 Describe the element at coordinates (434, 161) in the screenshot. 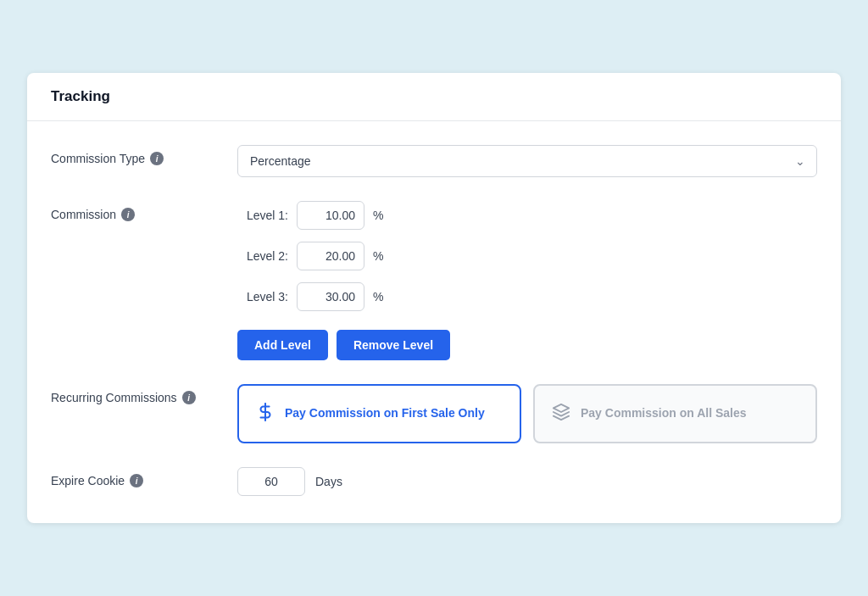

I see `commission-type-row: Commission Type i Percentage Flat Rate ⌄` at that location.